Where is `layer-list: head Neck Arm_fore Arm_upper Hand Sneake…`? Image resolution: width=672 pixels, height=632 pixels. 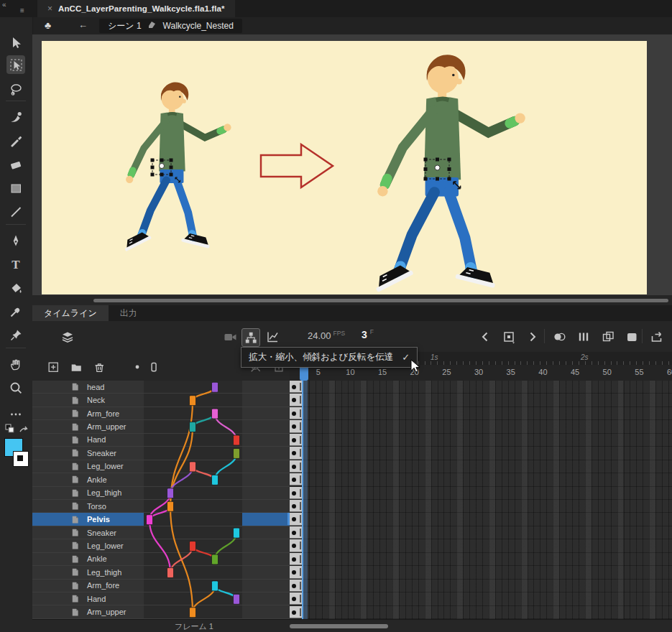 layer-list: head Neck Arm_fore Arm_upper Hand Sneake… is located at coordinates (161, 500).